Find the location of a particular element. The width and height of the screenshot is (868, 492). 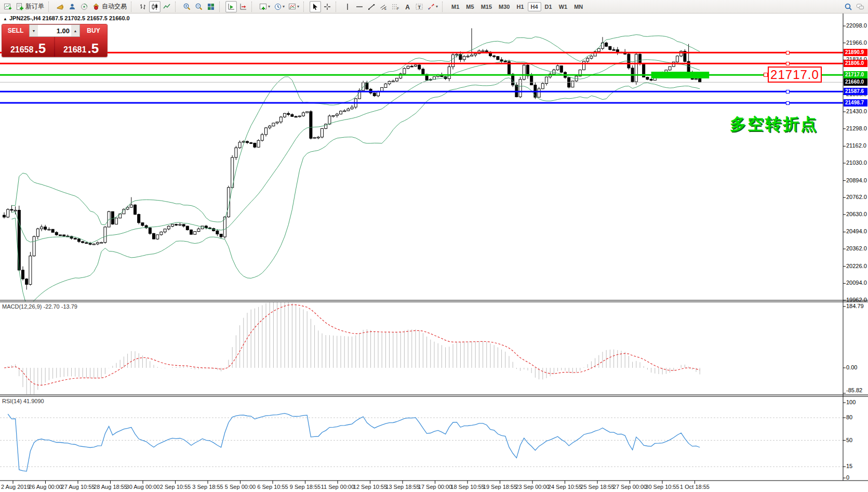

rsi-line is located at coordinates (354, 443).